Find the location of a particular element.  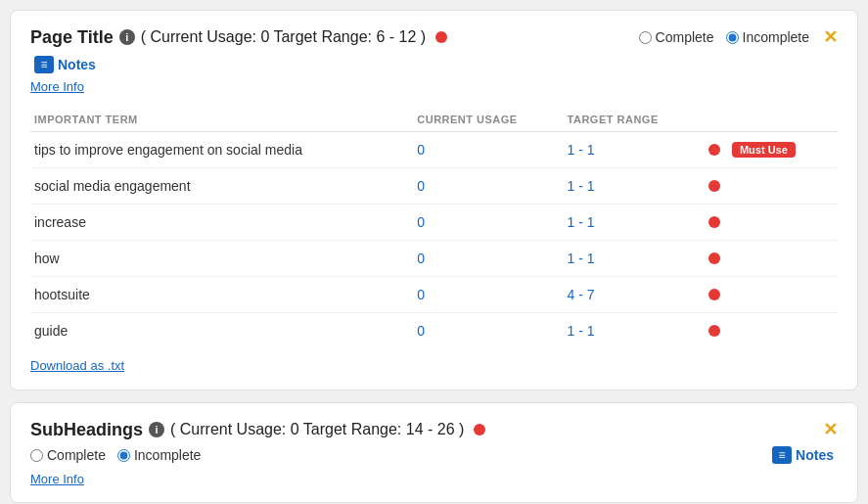

page-title-info-icon: i is located at coordinates (127, 37).